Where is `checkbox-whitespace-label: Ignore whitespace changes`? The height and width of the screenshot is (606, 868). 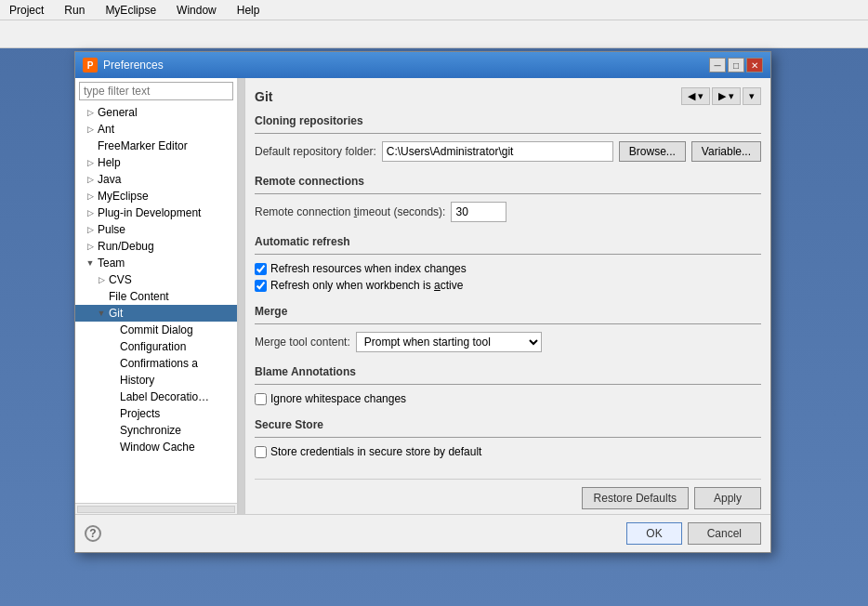 checkbox-whitespace-label: Ignore whitespace changes is located at coordinates (338, 399).